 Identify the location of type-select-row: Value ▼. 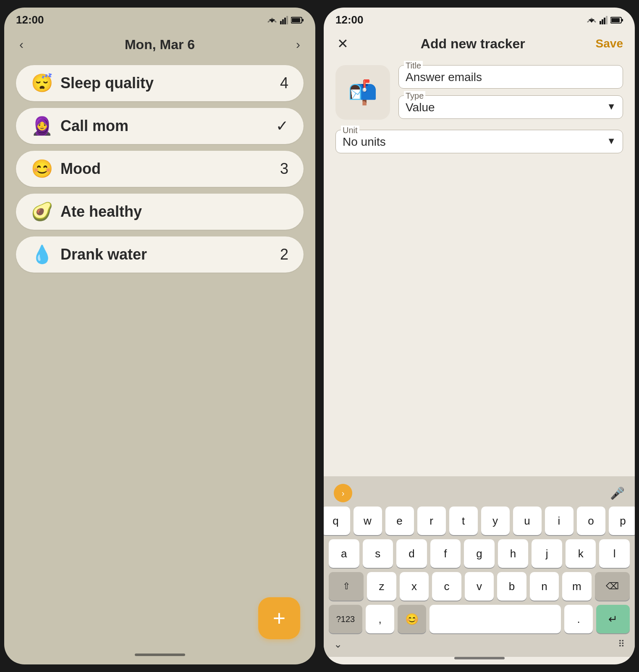
(511, 107).